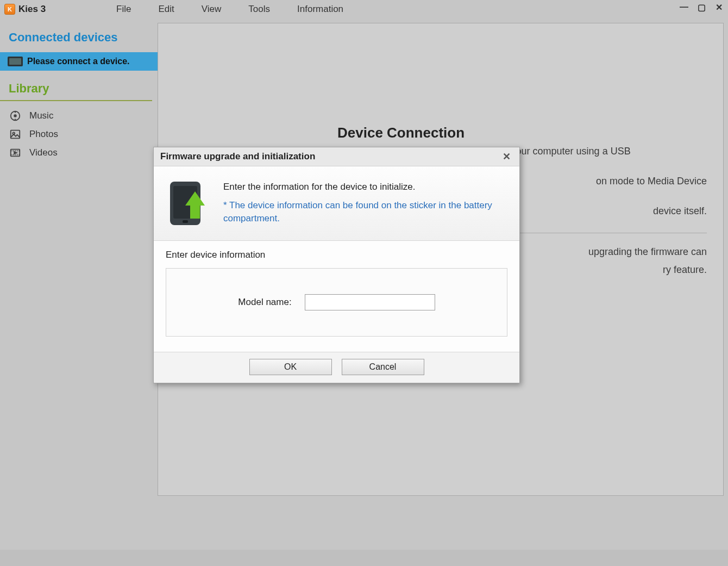 The height and width of the screenshot is (566, 728). I want to click on dialog-title-bar: Firmware upgrade and initialization ✕, so click(337, 157).